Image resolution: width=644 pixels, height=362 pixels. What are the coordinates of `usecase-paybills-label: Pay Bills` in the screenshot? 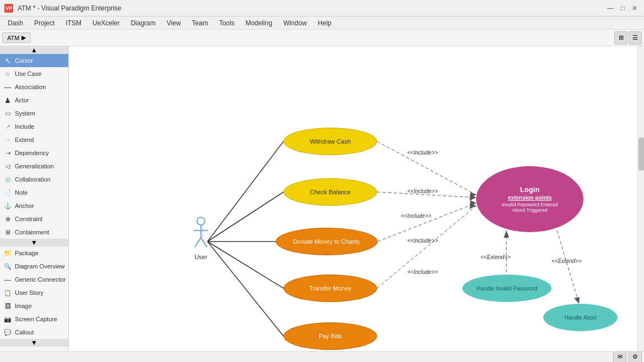 It's located at (330, 336).